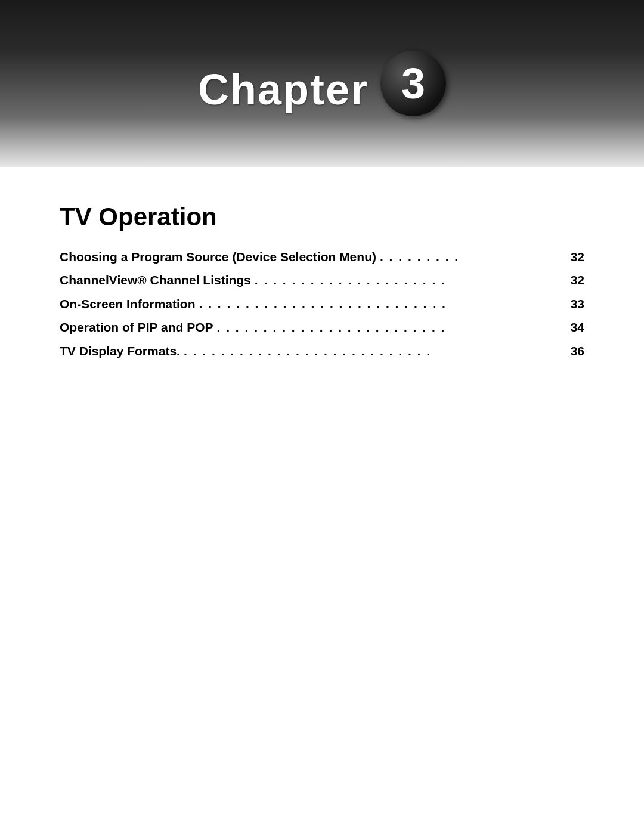 Image resolution: width=644 pixels, height=833 pixels. What do you see at coordinates (577, 327) in the screenshot?
I see `toc-item-page: 34` at bounding box center [577, 327].